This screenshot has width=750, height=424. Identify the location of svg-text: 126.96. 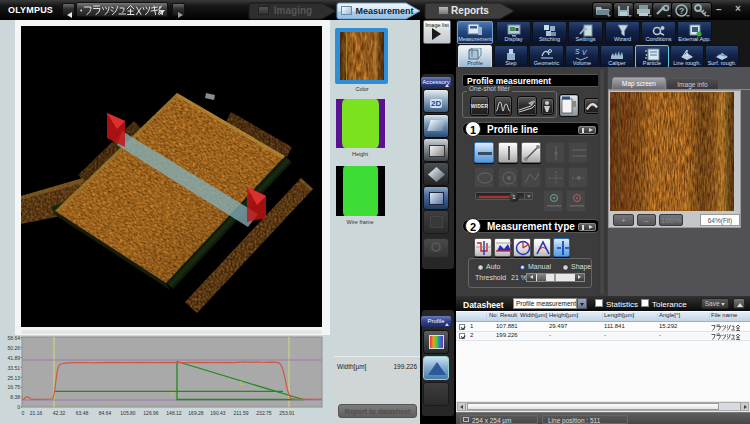
(151, 413).